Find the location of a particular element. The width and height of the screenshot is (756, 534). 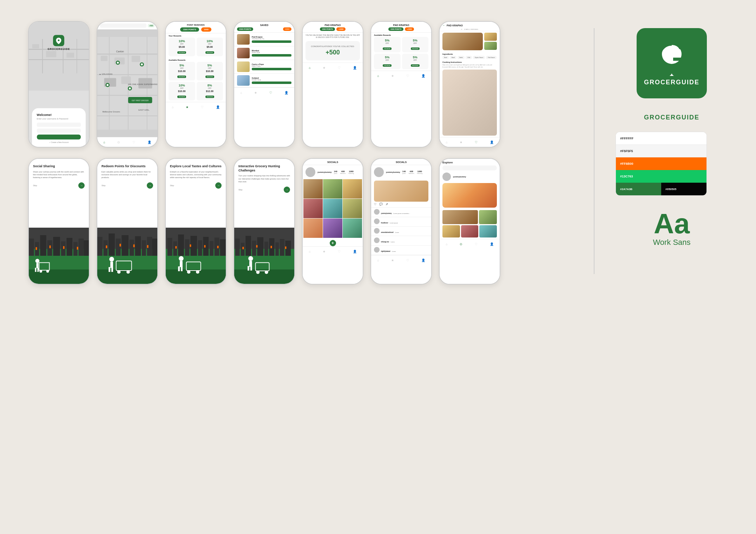

home-icon-ex: ⌂ is located at coordinates (447, 244).